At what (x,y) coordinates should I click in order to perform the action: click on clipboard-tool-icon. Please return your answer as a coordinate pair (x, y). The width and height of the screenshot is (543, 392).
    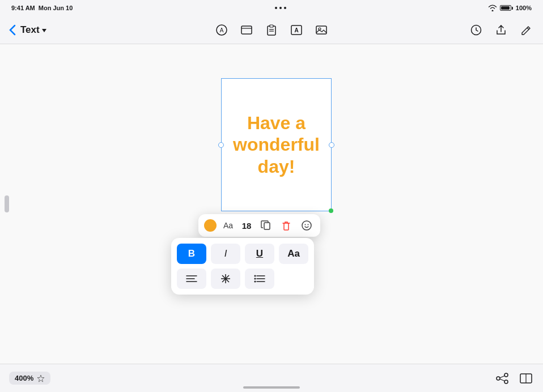
    Looking at the image, I should click on (272, 30).